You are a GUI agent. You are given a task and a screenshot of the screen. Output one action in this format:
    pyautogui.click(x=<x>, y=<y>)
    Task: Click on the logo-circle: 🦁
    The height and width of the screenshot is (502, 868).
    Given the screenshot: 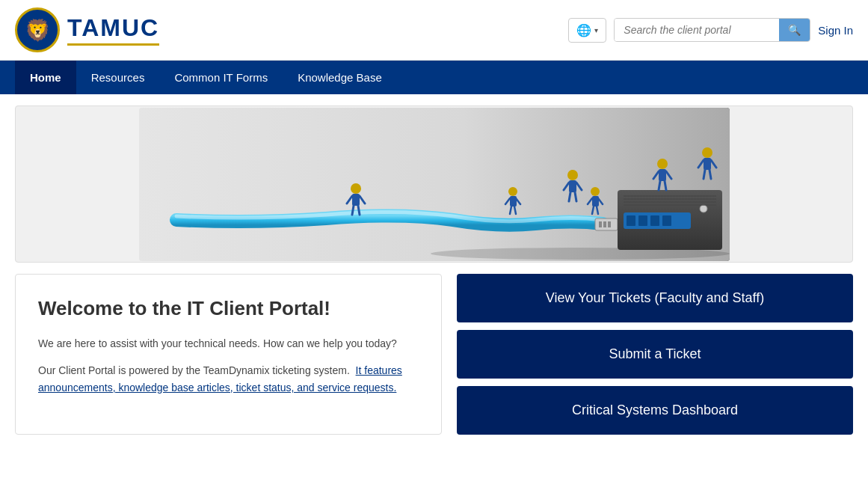 What is the action you would take?
    pyautogui.click(x=37, y=30)
    